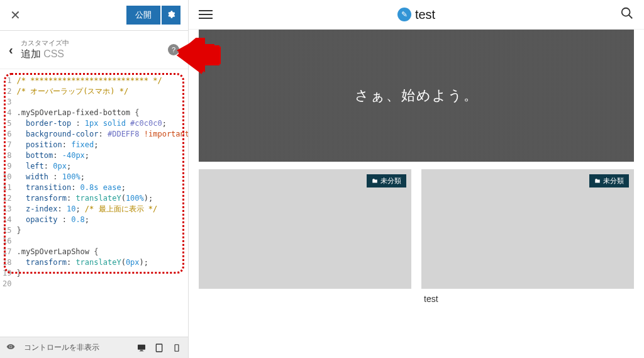 This screenshot has height=358, width=644. Describe the element at coordinates (305, 229) in the screenshot. I see `post-card: 未分類` at that location.